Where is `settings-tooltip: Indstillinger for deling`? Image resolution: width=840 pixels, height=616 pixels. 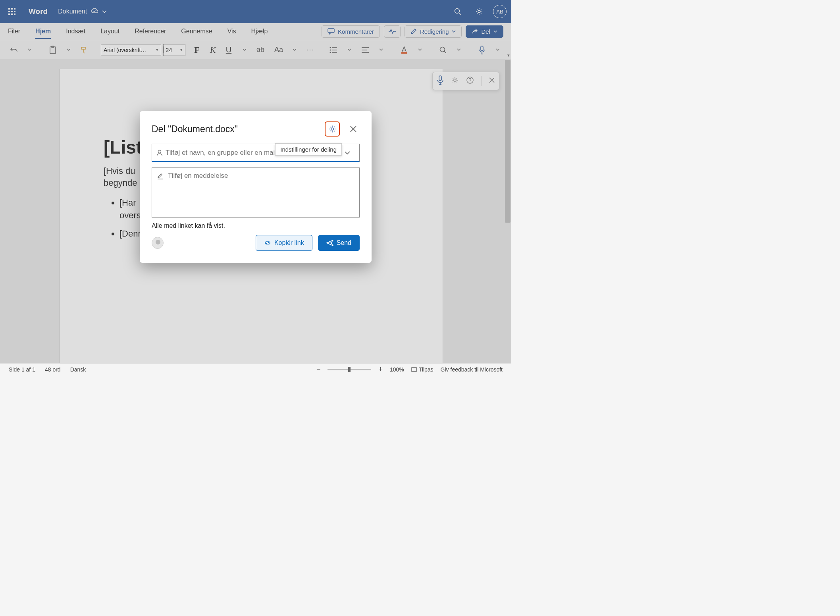 settings-tooltip: Indstillinger for deling is located at coordinates (308, 149).